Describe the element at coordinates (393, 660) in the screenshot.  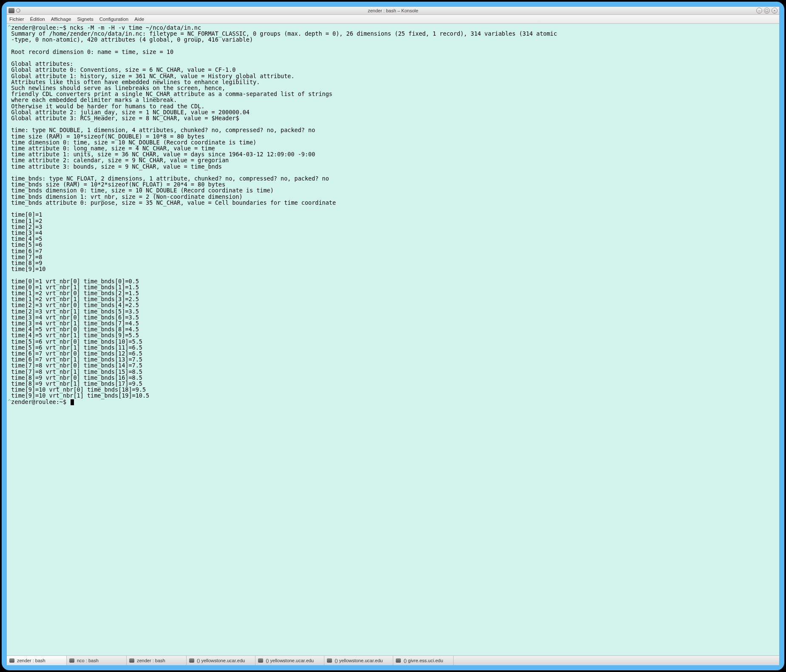
I see `tabbar: zender : bashnco : bashzender : bash() y…` at that location.